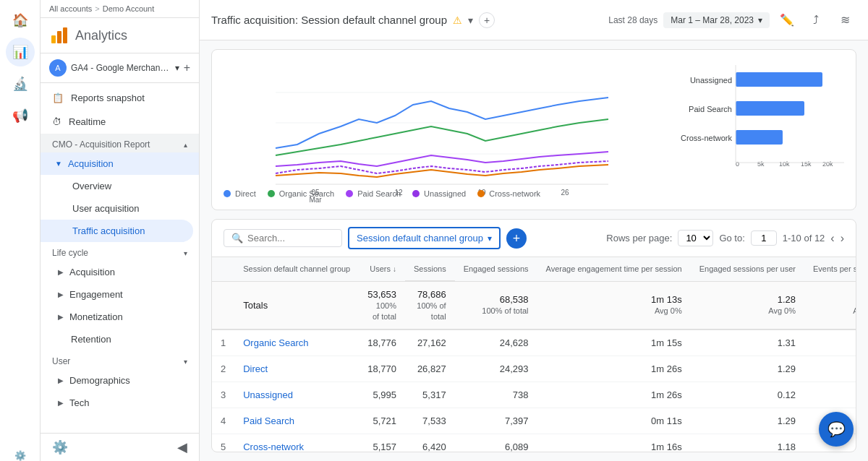 This screenshot has width=868, height=461. What do you see at coordinates (382, 269) in the screenshot?
I see `col-users: Users ↓` at bounding box center [382, 269].